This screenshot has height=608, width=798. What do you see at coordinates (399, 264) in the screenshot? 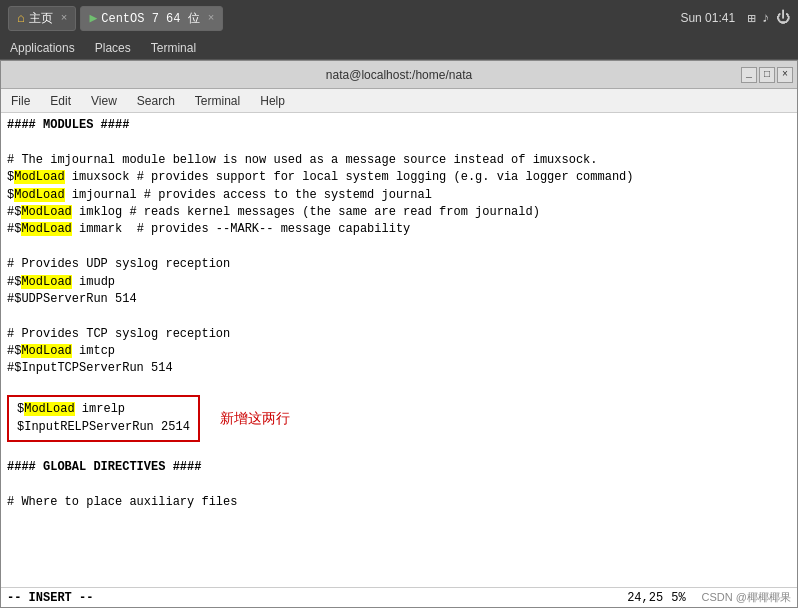
I see `line-udp-comment: # Provides UDP syslog reception` at bounding box center [399, 264].